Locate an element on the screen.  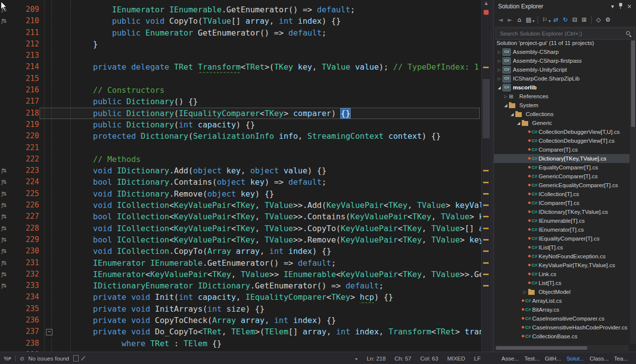
code-text: void IDictionary.Add(object key, object … is located at coordinates (268, 171).